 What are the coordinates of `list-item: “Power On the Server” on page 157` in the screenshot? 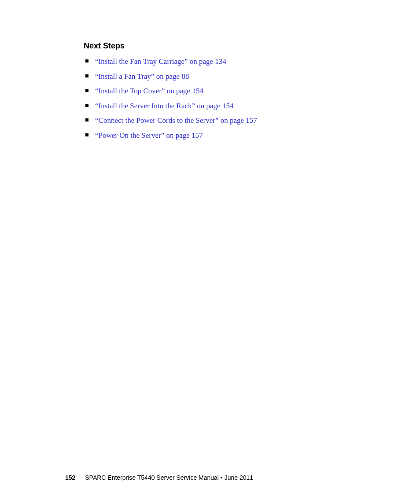 It's located at (234, 136).